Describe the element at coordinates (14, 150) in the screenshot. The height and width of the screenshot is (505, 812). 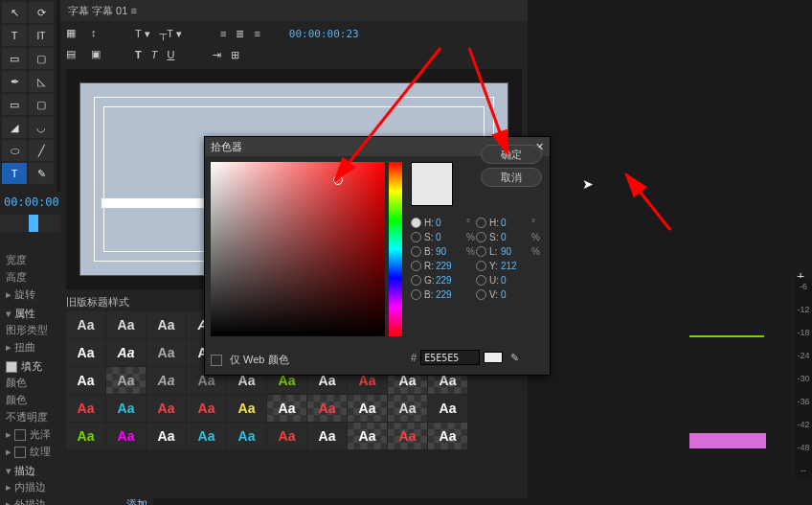
I see `tool-ellipse: ⬭` at that location.